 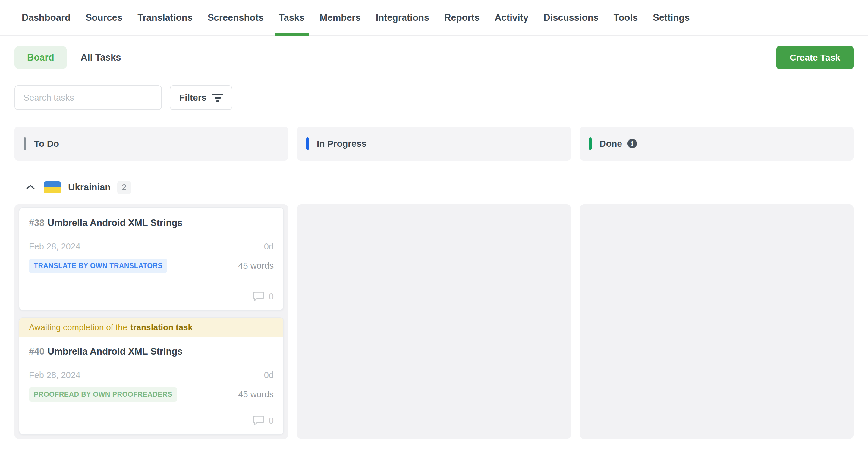 I want to click on task-title-row: #40Umbrella Android XML Strings, so click(x=151, y=352).